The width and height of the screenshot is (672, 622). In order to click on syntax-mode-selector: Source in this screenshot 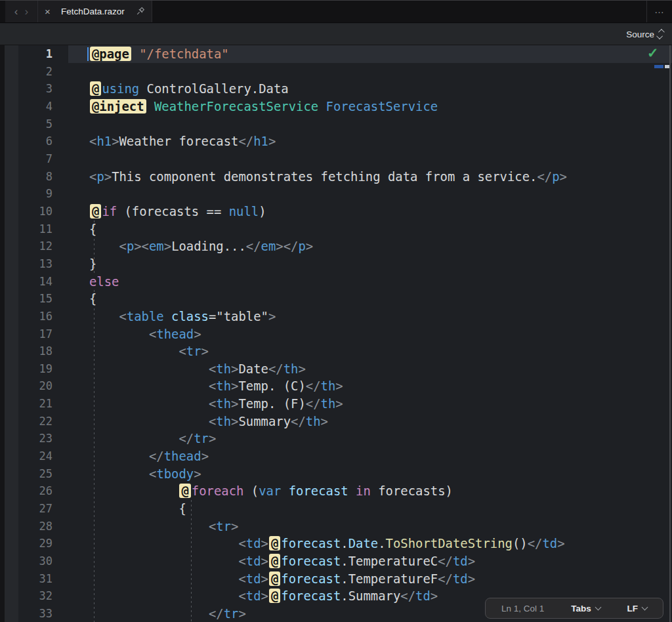, I will do `click(640, 34)`.